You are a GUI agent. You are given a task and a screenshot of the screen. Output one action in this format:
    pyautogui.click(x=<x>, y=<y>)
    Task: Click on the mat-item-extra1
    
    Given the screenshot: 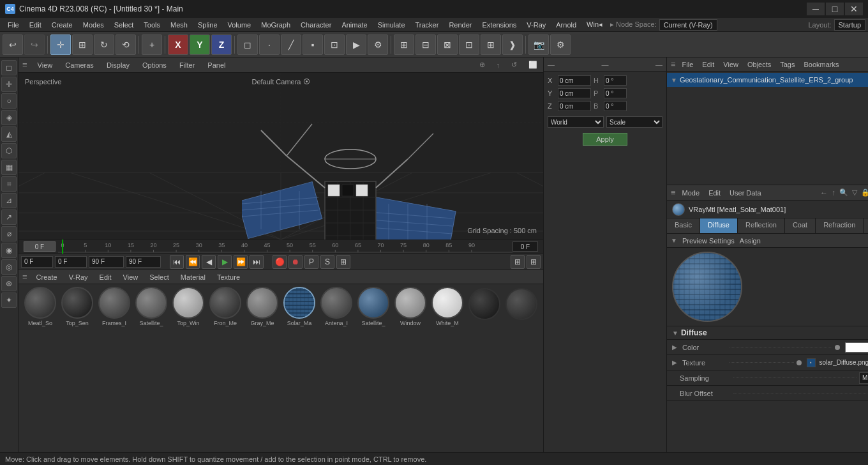 What is the action you would take?
    pyautogui.click(x=484, y=304)
    